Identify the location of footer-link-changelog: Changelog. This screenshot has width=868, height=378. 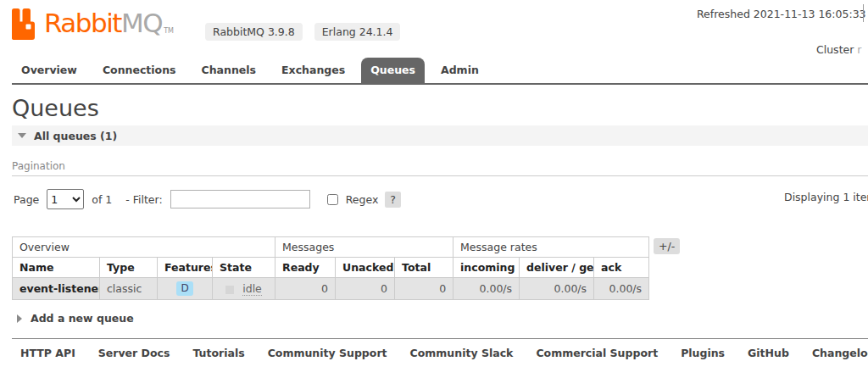
(840, 353).